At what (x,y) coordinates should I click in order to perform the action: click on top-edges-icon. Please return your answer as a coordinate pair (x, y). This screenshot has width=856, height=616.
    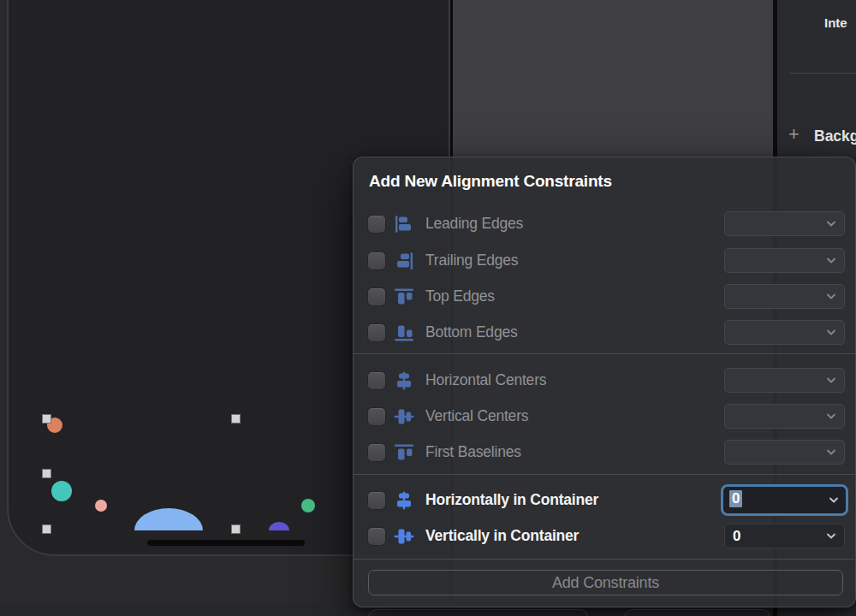
    Looking at the image, I should click on (404, 297).